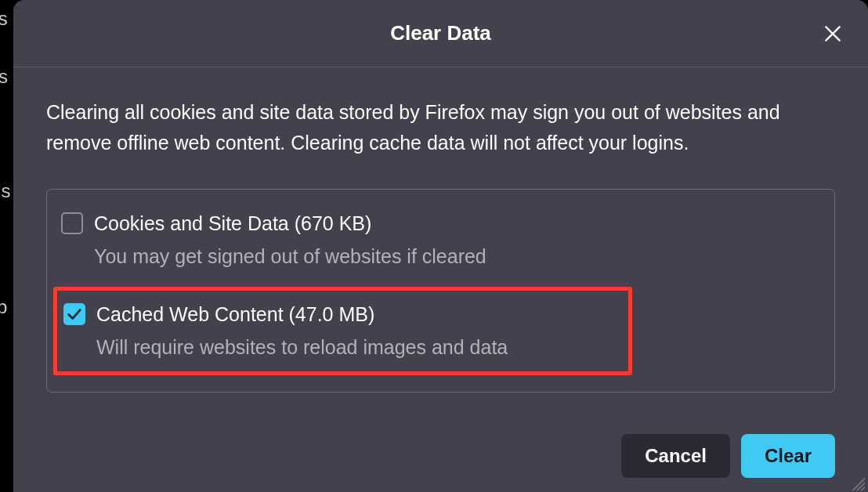  Describe the element at coordinates (5, 77) in the screenshot. I see `bg-text: s` at that location.